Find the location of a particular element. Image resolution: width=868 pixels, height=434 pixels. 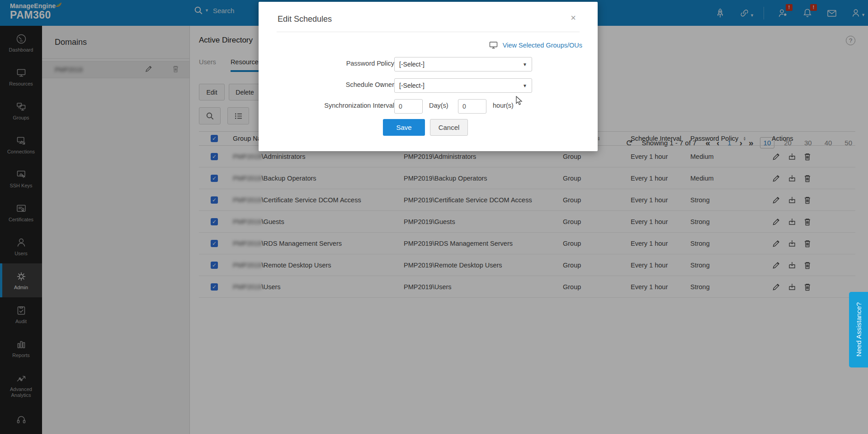

password-policy-select: [-Select-] ▼ is located at coordinates (463, 64).